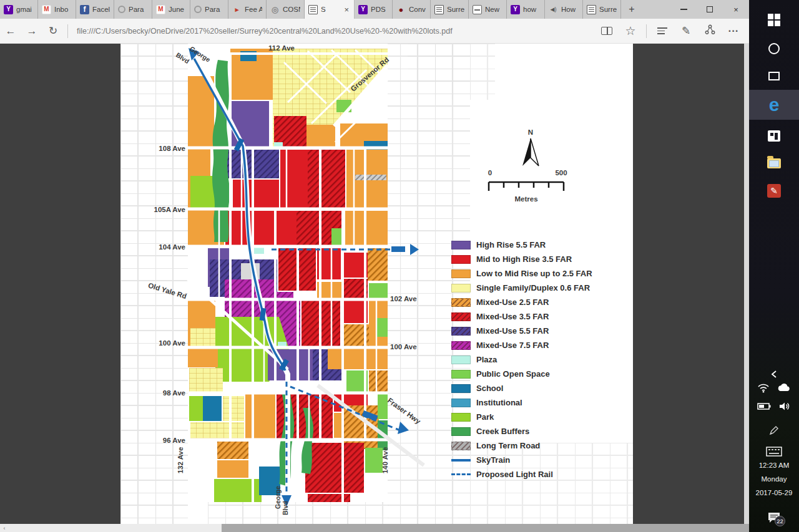 Image resolution: width=799 pixels, height=532 pixels. What do you see at coordinates (486, 528) in the screenshot?
I see `scrollbar-thumb` at bounding box center [486, 528].